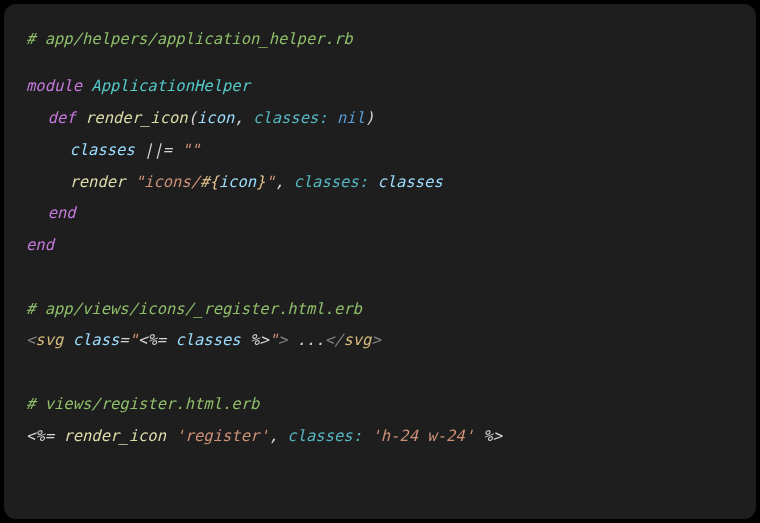 Image resolution: width=760 pixels, height=523 pixels. I want to click on code-line: <%= render_icon 'register', classes: 'h-…, so click(380, 437).